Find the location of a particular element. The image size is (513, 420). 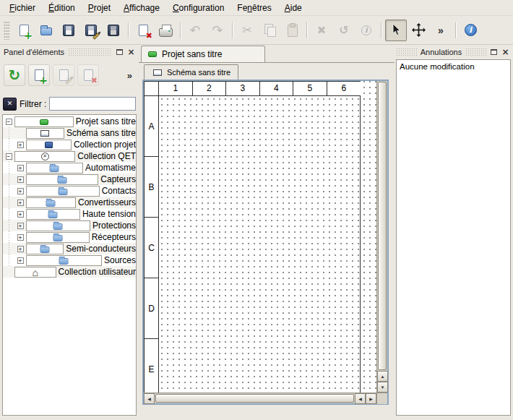

scroll-left-button-secondary: ◀ is located at coordinates (360, 399).